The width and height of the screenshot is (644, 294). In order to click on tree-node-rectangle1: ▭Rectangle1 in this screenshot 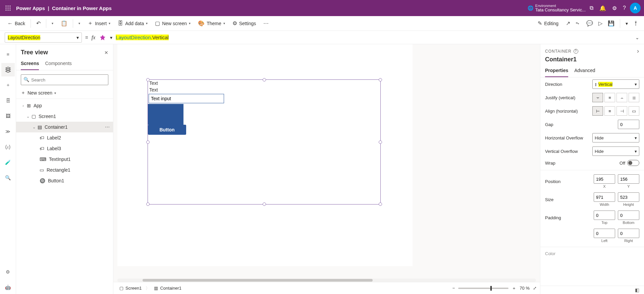, I will do `click(64, 170)`.